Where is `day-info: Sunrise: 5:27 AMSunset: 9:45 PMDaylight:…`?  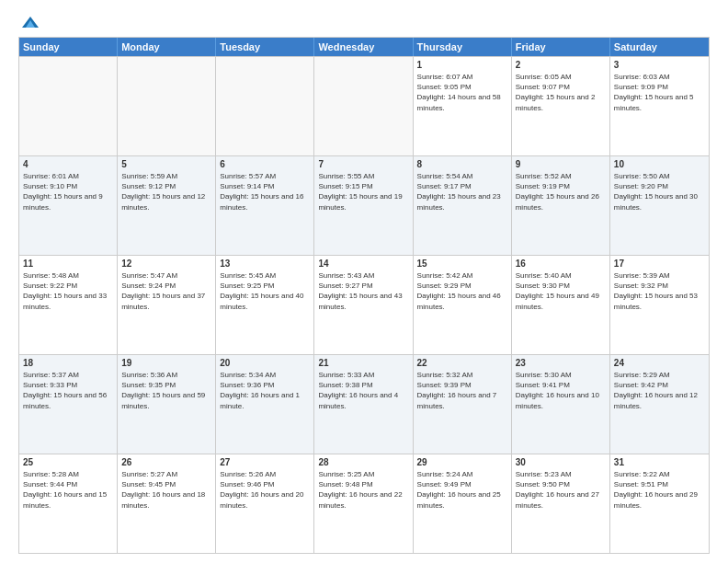
day-info: Sunrise: 5:27 AMSunset: 9:45 PMDaylight:… is located at coordinates (166, 489).